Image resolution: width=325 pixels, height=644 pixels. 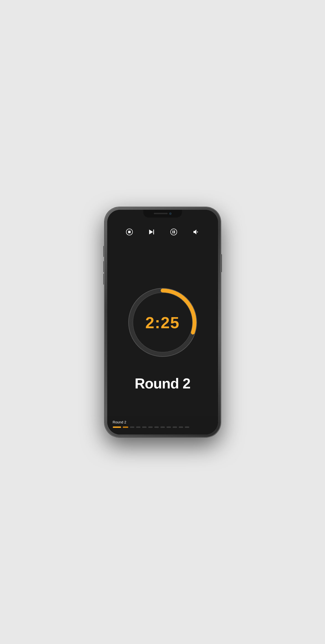 I want to click on controls-bar, so click(x=163, y=233).